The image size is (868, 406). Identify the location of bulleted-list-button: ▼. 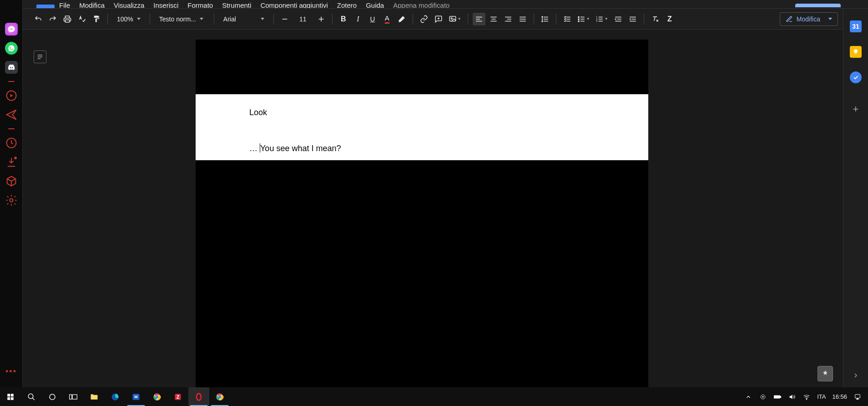
(584, 19).